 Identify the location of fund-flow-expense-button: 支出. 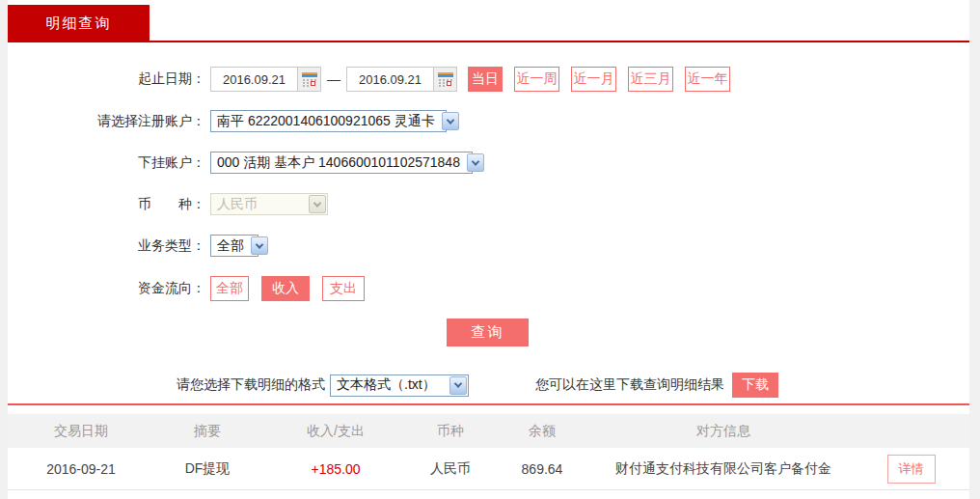
(343, 289).